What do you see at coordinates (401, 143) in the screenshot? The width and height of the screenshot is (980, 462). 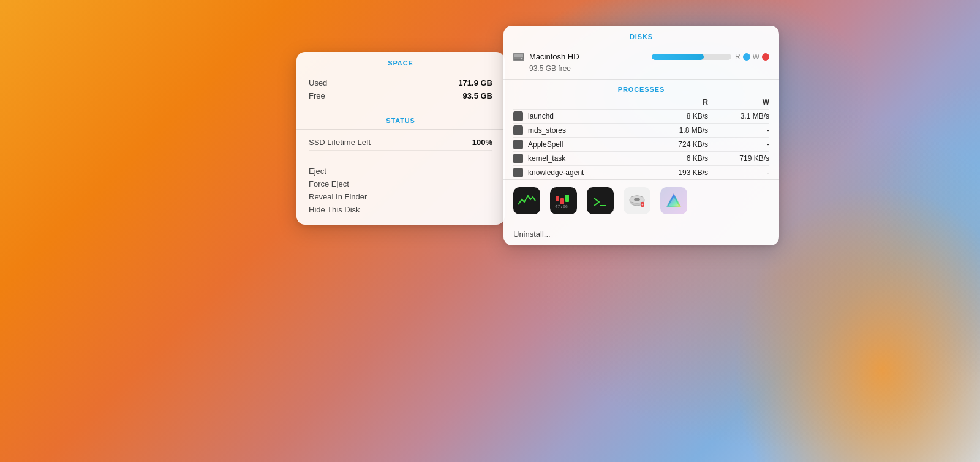 I see `status-section: SSD Lifetime Left 100%` at bounding box center [401, 143].